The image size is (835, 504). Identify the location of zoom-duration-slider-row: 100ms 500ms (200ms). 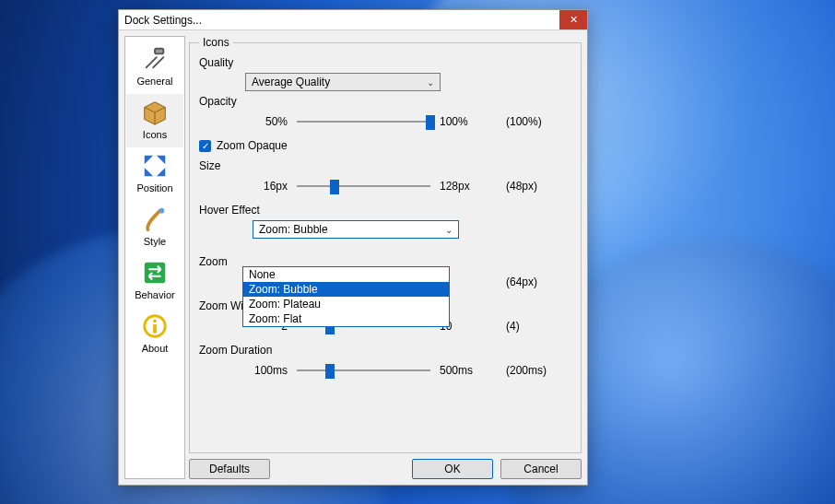
(385, 370).